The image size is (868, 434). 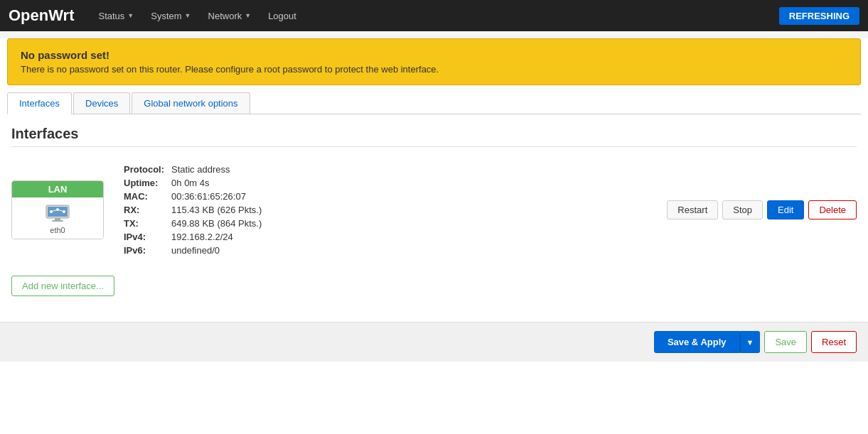 I want to click on restart-button: Restart, so click(x=692, y=210).